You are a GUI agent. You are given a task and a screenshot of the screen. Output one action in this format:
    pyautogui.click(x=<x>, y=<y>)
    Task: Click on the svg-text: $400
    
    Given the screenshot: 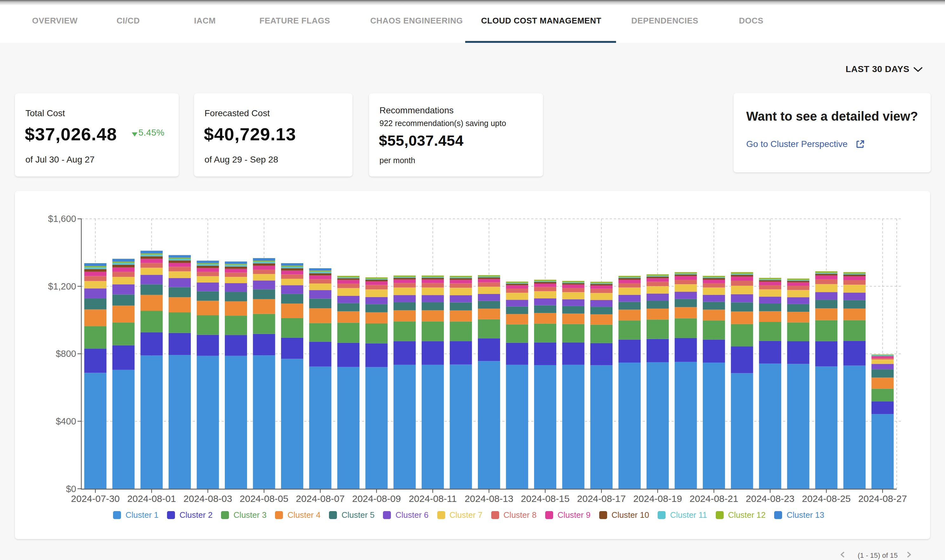 What is the action you would take?
    pyautogui.click(x=66, y=421)
    